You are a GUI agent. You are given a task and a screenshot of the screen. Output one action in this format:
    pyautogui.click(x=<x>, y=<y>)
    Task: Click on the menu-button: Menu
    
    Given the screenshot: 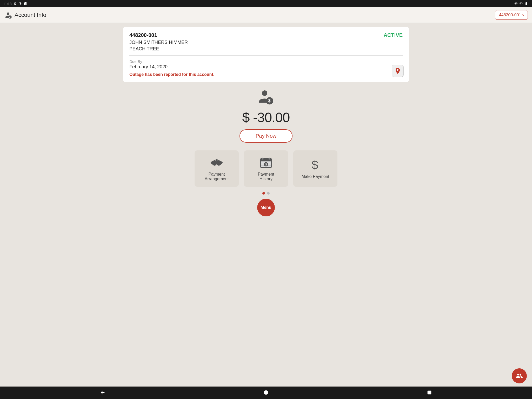 What is the action you would take?
    pyautogui.click(x=266, y=208)
    